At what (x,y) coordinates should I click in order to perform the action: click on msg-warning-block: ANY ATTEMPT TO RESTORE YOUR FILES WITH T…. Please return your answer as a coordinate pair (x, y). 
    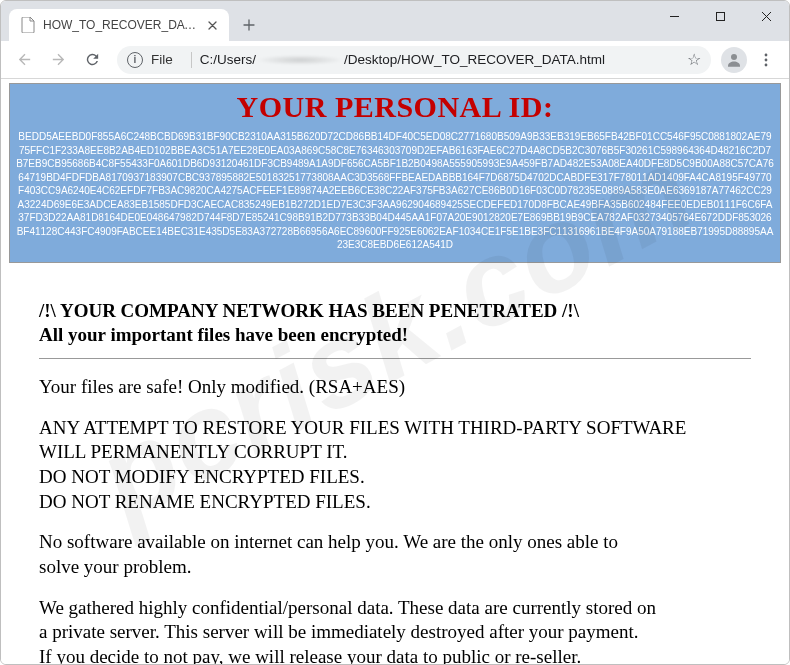
    Looking at the image, I should click on (395, 466).